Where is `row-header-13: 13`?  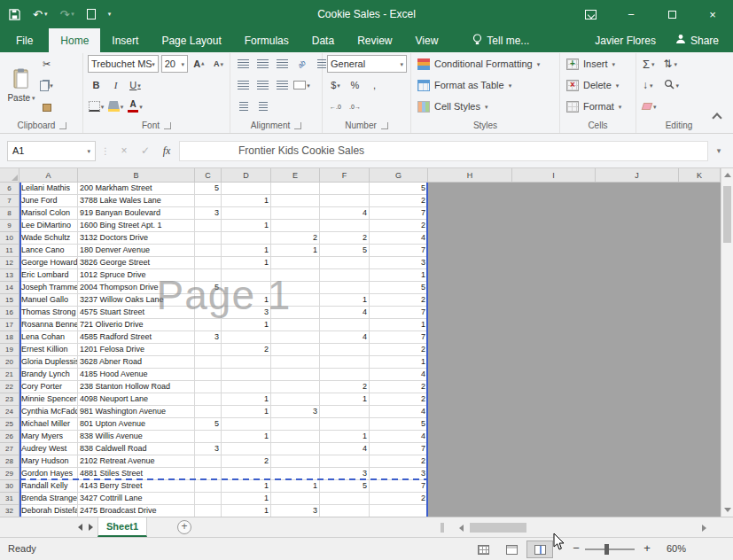 row-header-13: 13 is located at coordinates (10, 276).